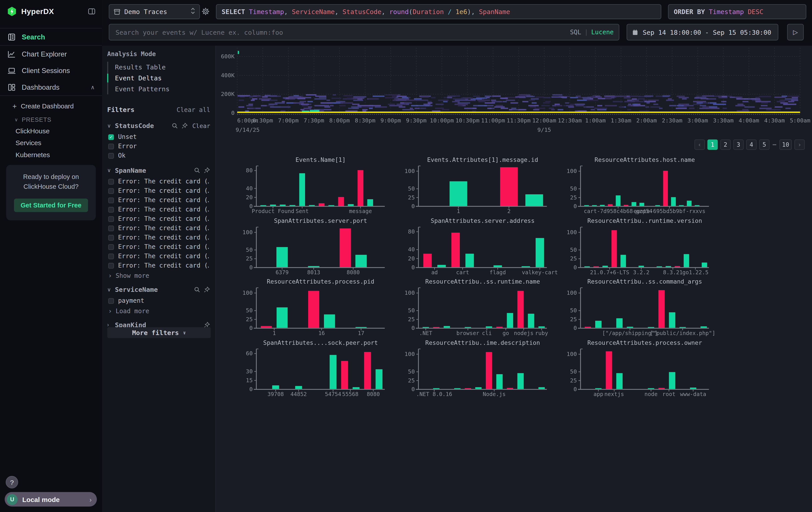 This screenshot has width=812, height=512. What do you see at coordinates (47, 106) in the screenshot?
I see `create-dashboard-label: Create Dashboard` at bounding box center [47, 106].